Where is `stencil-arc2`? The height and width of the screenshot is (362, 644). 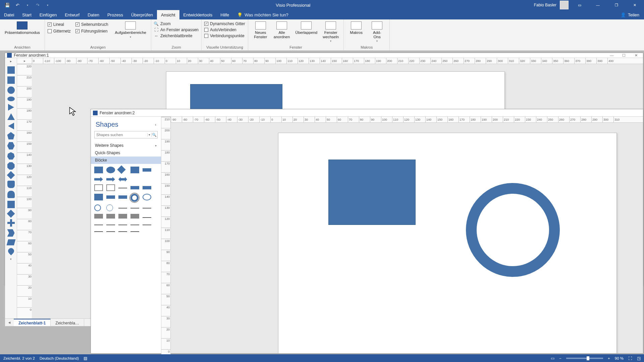
stencil-arc2 is located at coordinates (135, 208).